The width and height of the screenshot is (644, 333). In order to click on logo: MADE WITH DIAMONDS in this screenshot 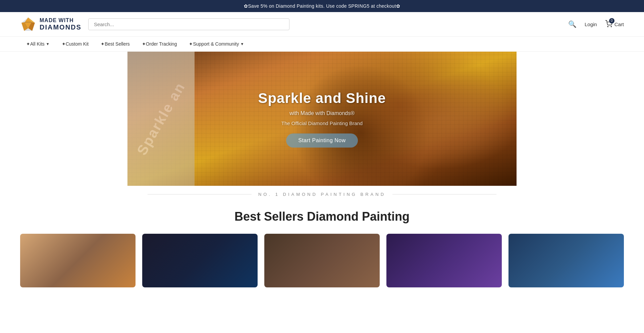, I will do `click(51, 24)`.